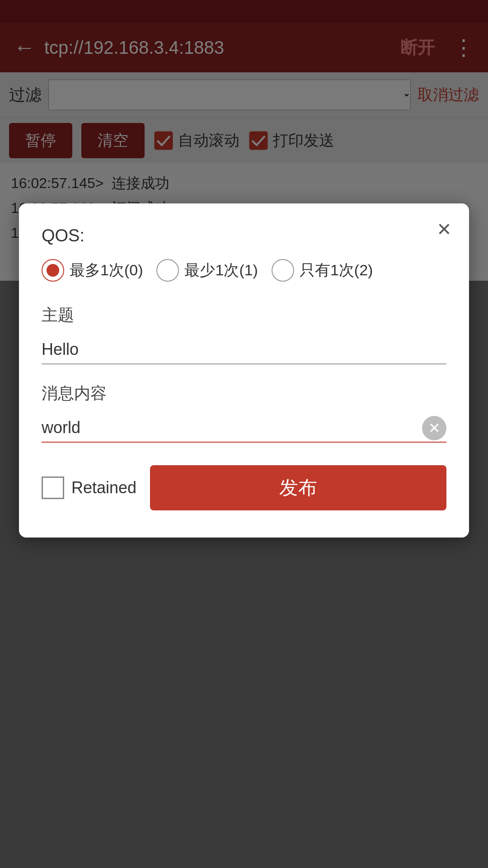 This screenshot has height=868, width=488. What do you see at coordinates (244, 428) in the screenshot?
I see `message-input-wrapper: ✕` at bounding box center [244, 428].